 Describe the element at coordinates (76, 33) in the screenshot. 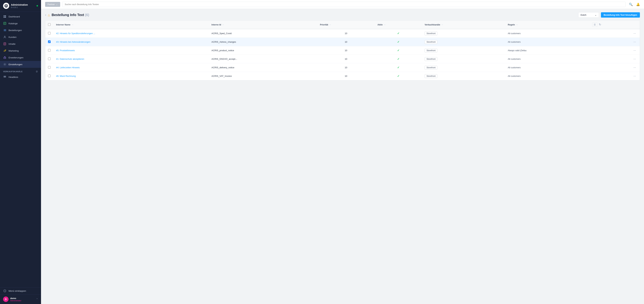

I see `row-name-link: #2: Hinweis für Speditionslieferungen ..…` at that location.